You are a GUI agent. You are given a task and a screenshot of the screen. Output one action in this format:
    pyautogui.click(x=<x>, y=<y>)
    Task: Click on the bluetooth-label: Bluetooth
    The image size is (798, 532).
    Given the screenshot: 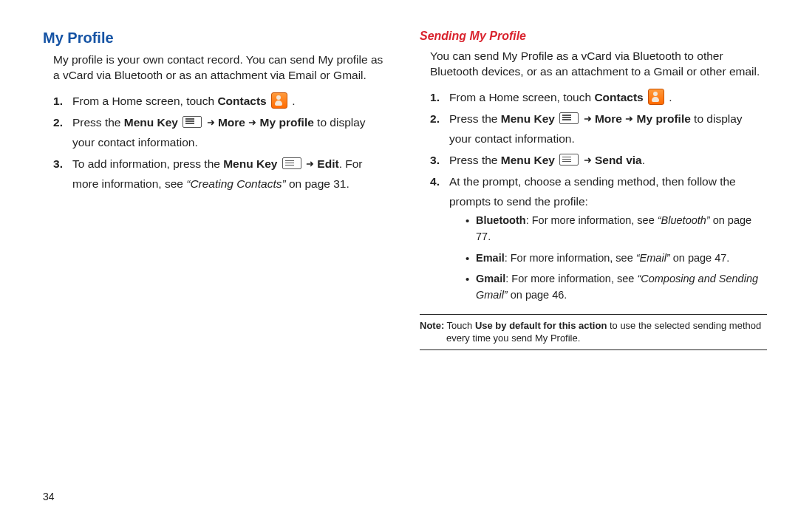 What is the action you would take?
    pyautogui.click(x=501, y=220)
    